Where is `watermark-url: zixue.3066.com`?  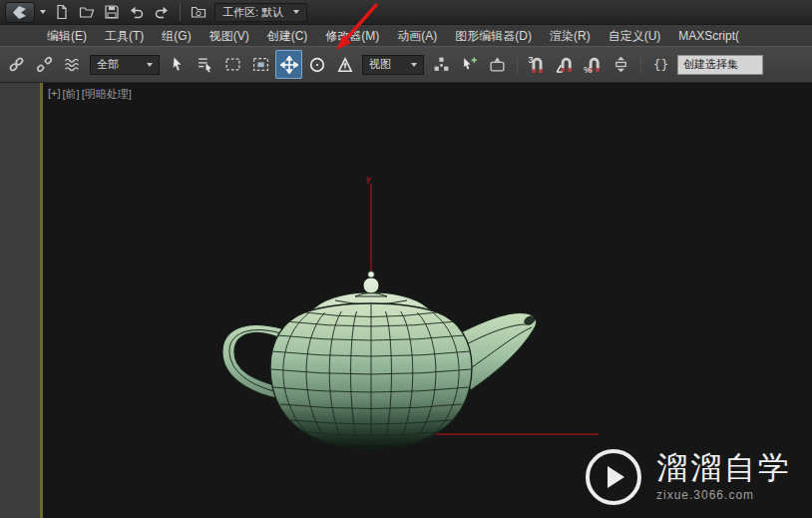
watermark-url: zixue.3066.com is located at coordinates (724, 495).